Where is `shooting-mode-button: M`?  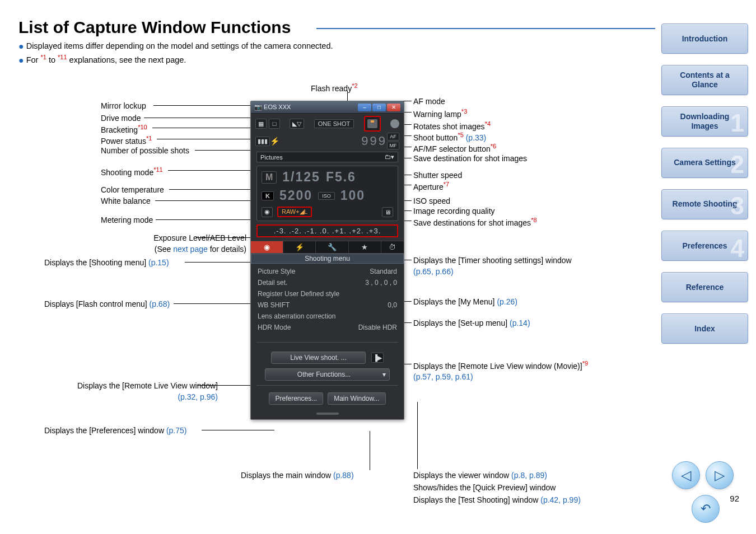
shooting-mode-button: M is located at coordinates (269, 177).